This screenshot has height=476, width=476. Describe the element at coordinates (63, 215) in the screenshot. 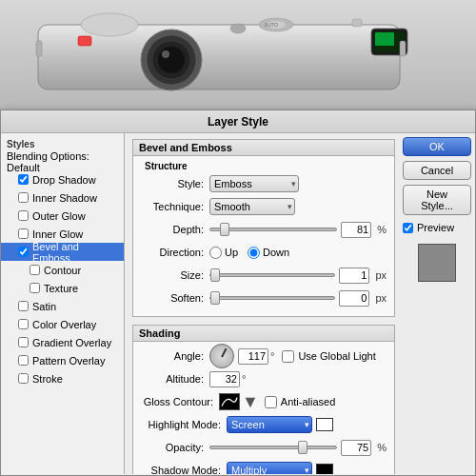

I see `sidebar-item-outer-glow: Outer Glow` at that location.